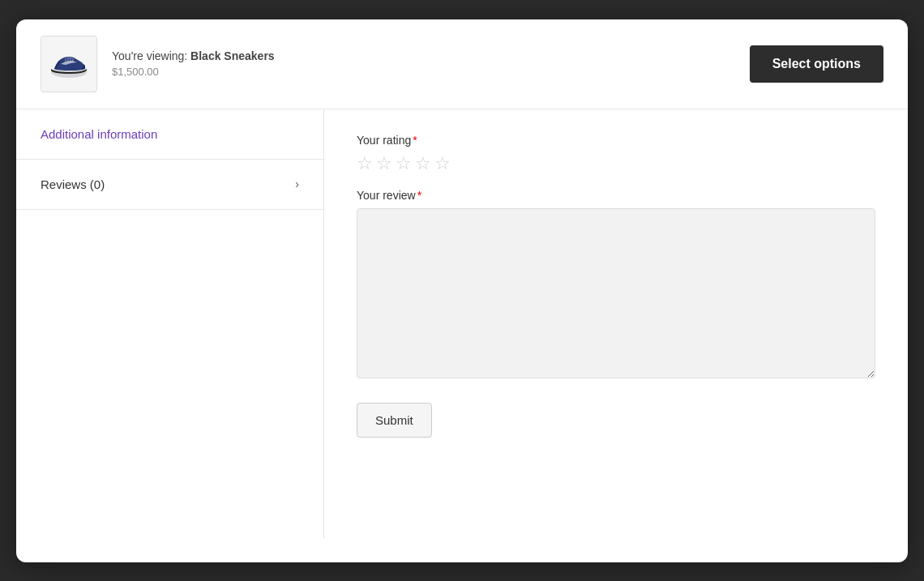  I want to click on viewing-prefix: You're viewing:, so click(151, 56).